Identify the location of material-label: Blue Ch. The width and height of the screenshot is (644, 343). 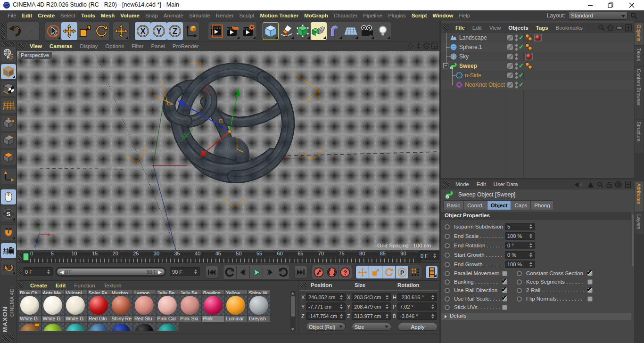
(30, 292).